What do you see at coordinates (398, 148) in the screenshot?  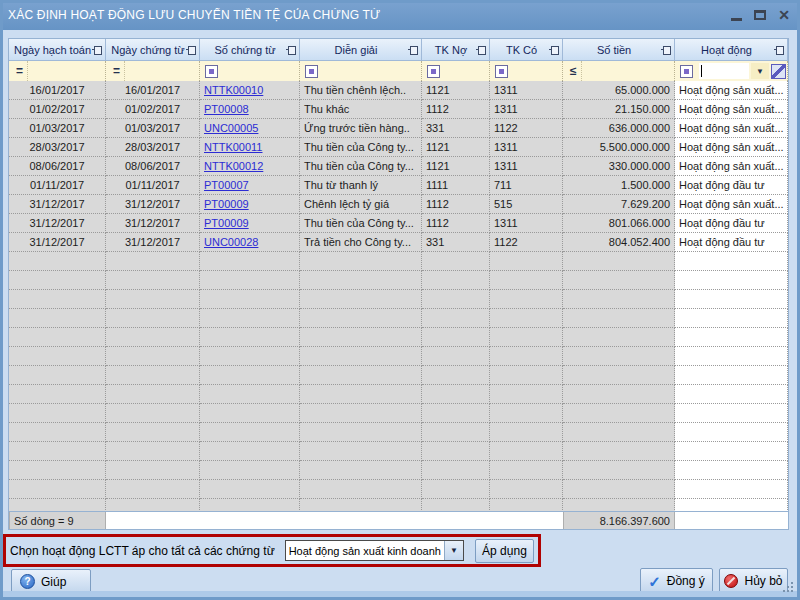 I see `table-row: 28/03/201728/03/2017NTTK00011Thu tiền củ…` at bounding box center [398, 148].